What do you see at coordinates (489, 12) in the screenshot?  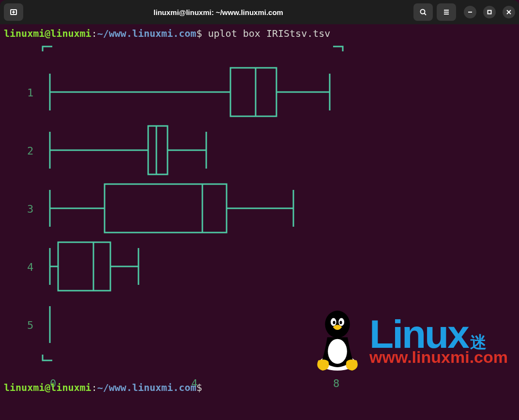 I see `maximize-button` at bounding box center [489, 12].